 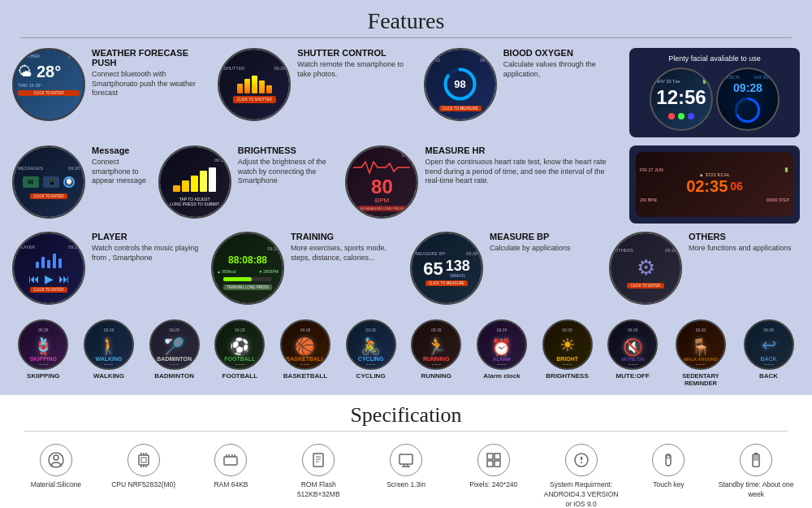 What do you see at coordinates (356, 63) in the screenshot?
I see `shutter-text: SHUTTER CONTROL Watch remote the smartph…` at bounding box center [356, 63].